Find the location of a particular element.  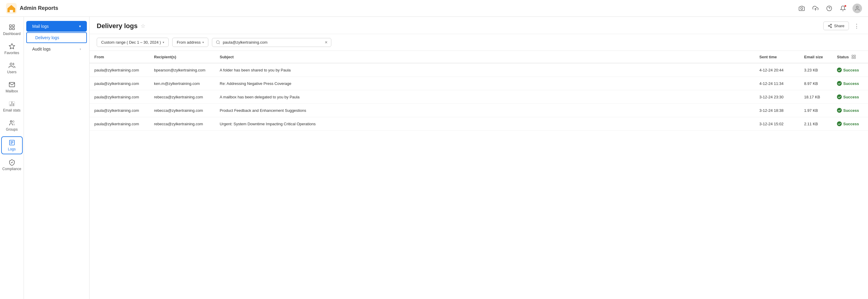

camera-icon is located at coordinates (802, 8).